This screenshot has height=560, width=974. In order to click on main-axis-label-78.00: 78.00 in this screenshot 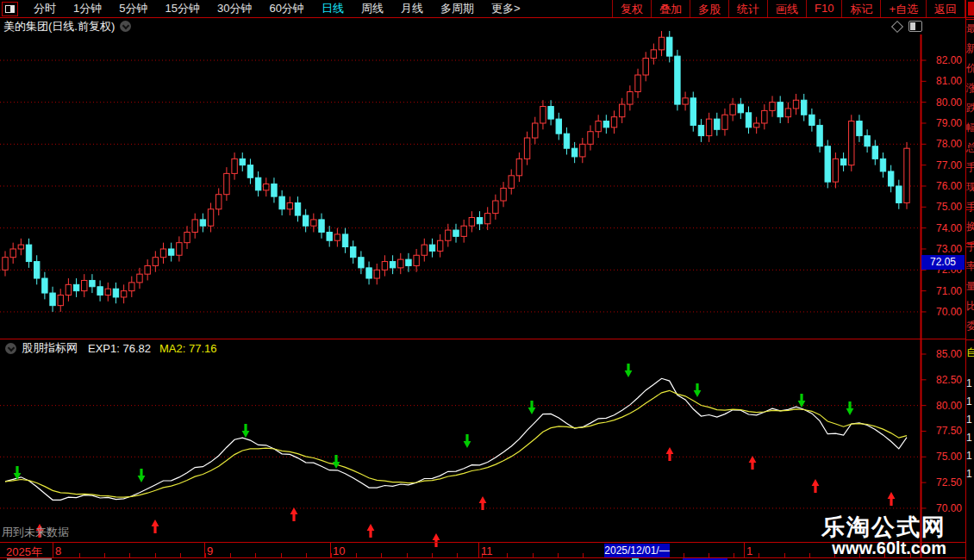, I will do `click(944, 144)`.